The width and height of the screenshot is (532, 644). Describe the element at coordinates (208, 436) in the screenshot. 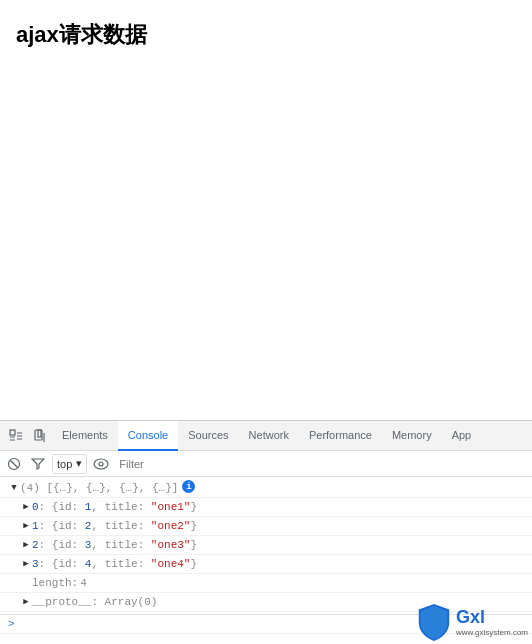

I see `tab-sources: Sources` at that location.